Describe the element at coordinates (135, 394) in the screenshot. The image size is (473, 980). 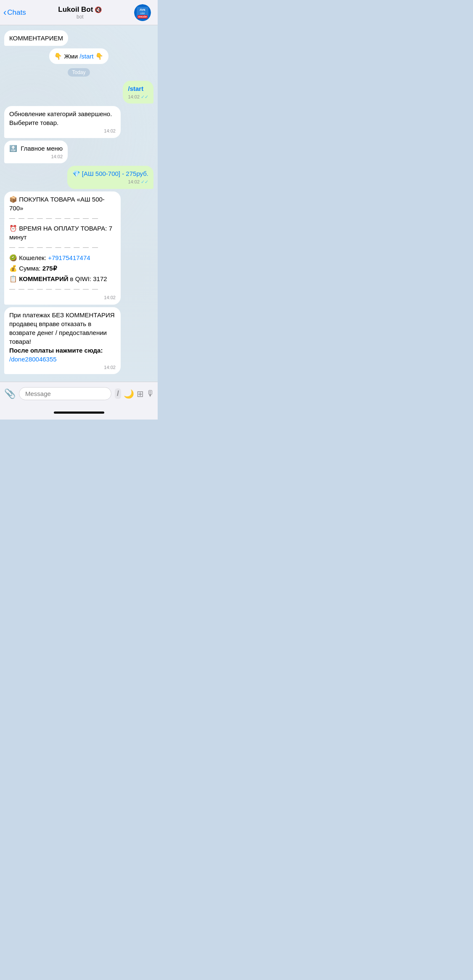
I see `input-actions: / 🌙 ⊞ 🎙` at that location.